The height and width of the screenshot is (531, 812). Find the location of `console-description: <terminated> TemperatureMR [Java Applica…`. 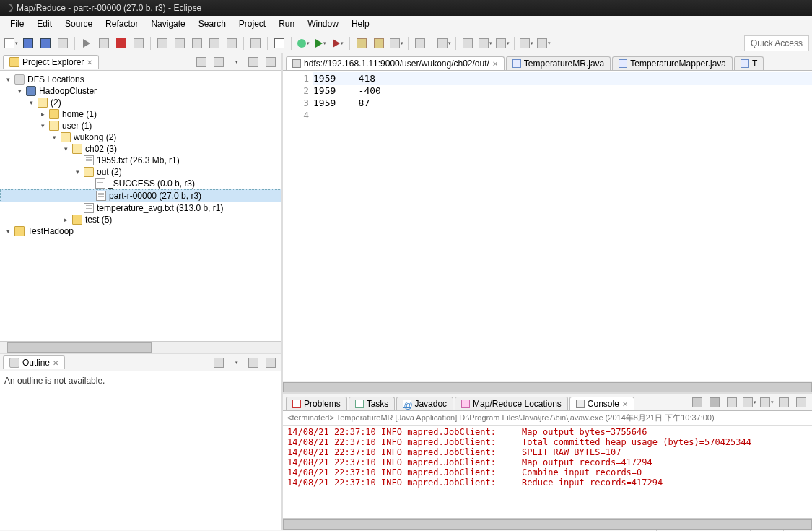

console-description: <terminated> TemperatureMR [Java Applica… is located at coordinates (547, 418).